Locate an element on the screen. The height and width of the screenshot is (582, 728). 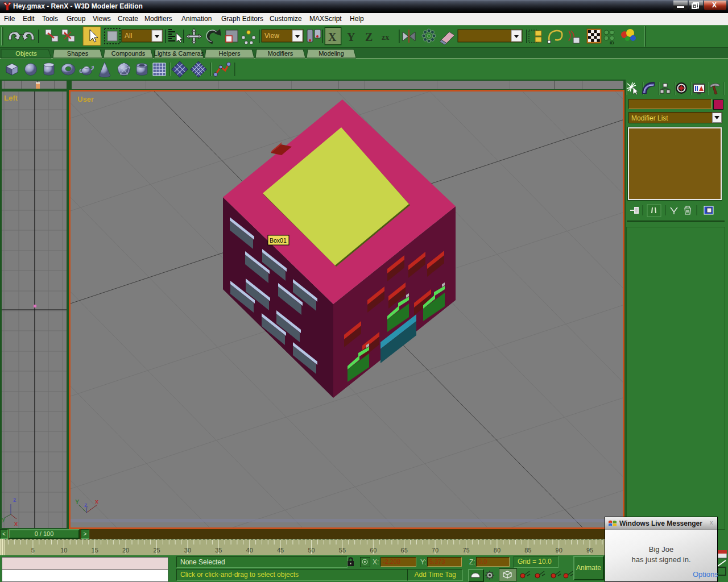
svg-text: User is located at coordinates (85, 99).